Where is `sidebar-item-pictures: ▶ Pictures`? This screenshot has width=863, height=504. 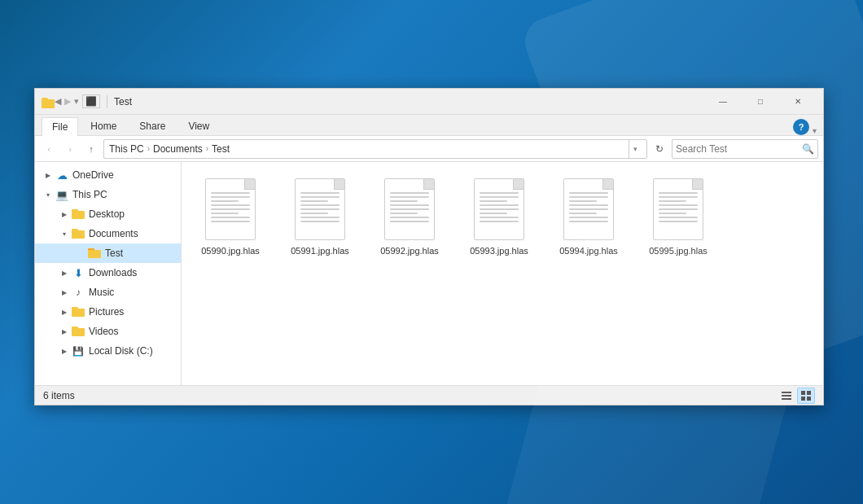 sidebar-item-pictures: ▶ Pictures is located at coordinates (107, 312).